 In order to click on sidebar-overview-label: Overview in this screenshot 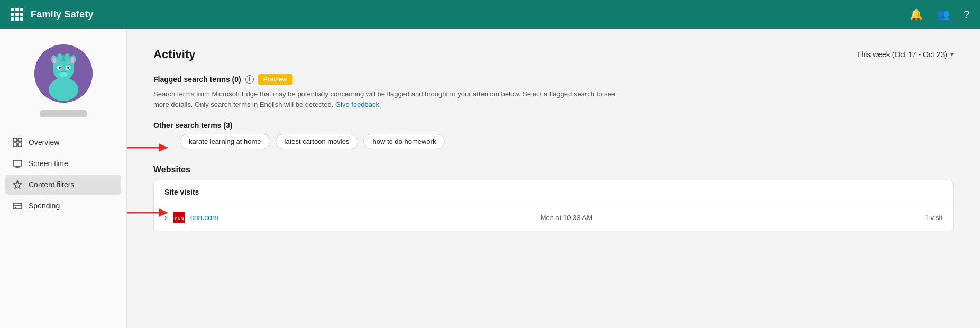, I will do `click(44, 142)`.